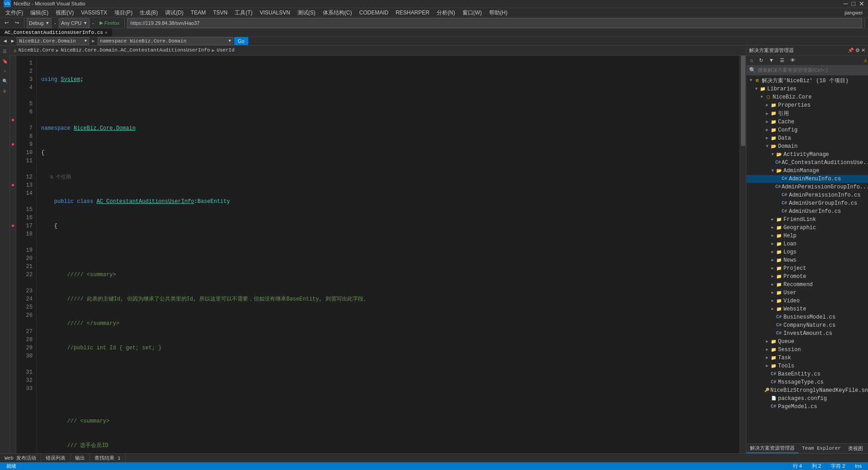 Image resolution: width=868 pixels, height=470 pixels. I want to click on se-search-bar: 🔍, so click(807, 70).